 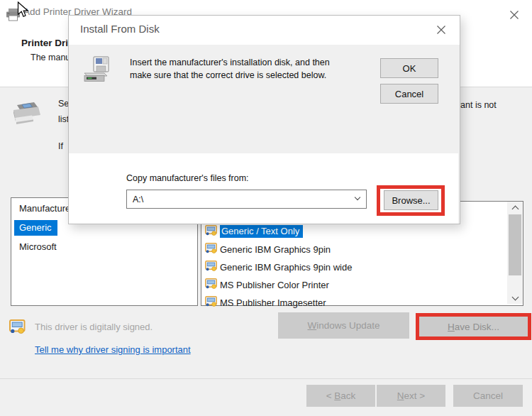 What do you see at coordinates (17, 328) in the screenshot?
I see `certified-driver-icon` at bounding box center [17, 328].